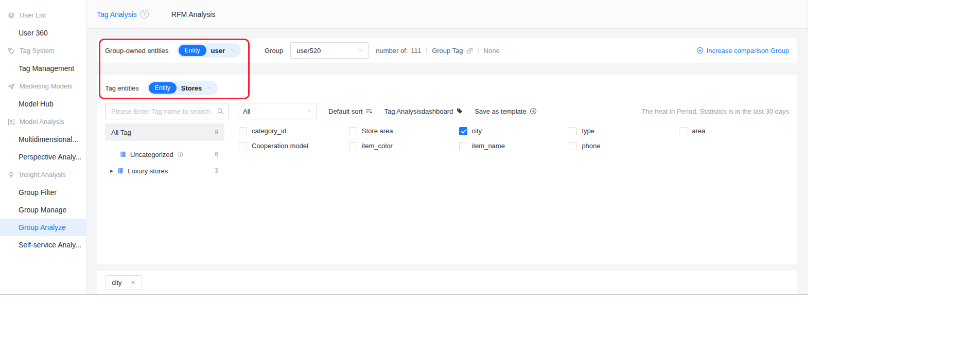 The height and width of the screenshot is (358, 980). What do you see at coordinates (404, 146) in the screenshot?
I see `tag-checkbox-item-color: item_color` at bounding box center [404, 146].